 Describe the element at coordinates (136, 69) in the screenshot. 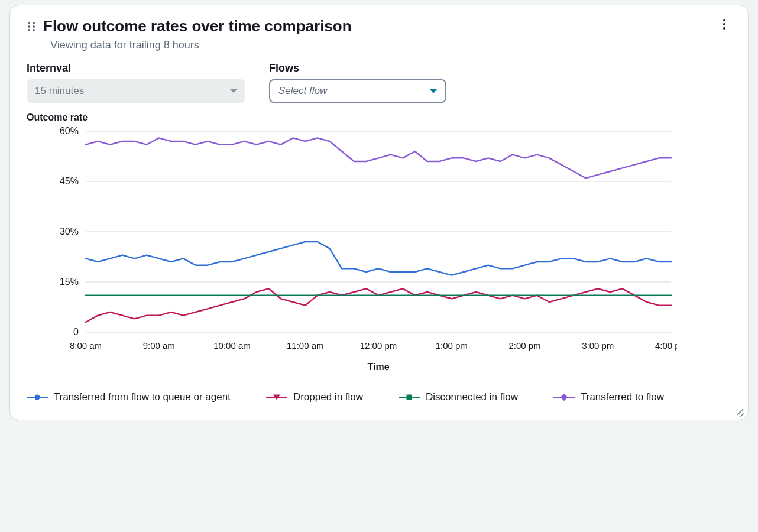

I see `interval-label: Internval` at that location.